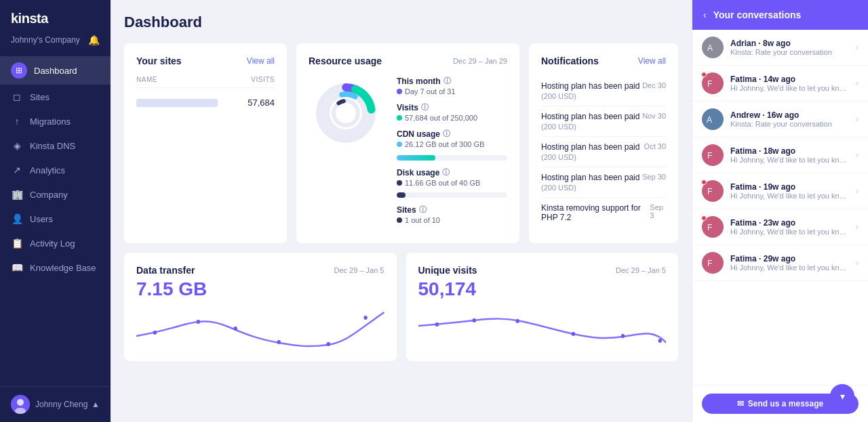 The width and height of the screenshot is (868, 422). What do you see at coordinates (604, 96) in the screenshot?
I see `notif-sub-1: (200 USD)` at bounding box center [604, 96].